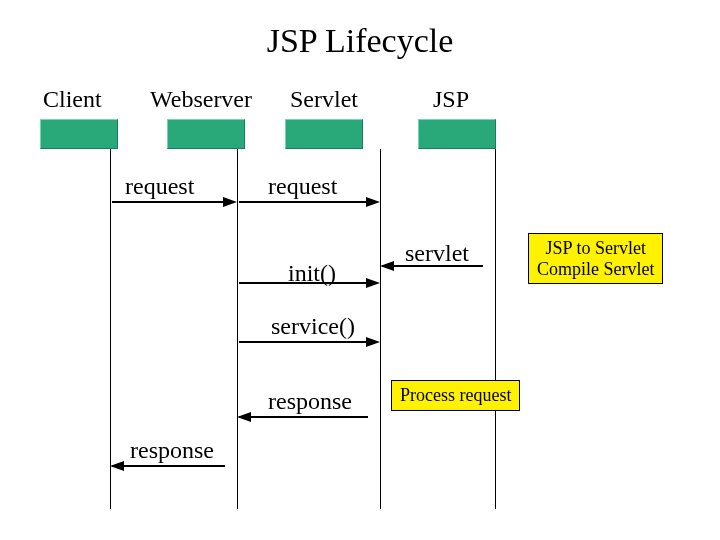 Image resolution: width=720 pixels, height=540 pixels. What do you see at coordinates (110, 329) in the screenshot?
I see `lifeline-client` at bounding box center [110, 329].